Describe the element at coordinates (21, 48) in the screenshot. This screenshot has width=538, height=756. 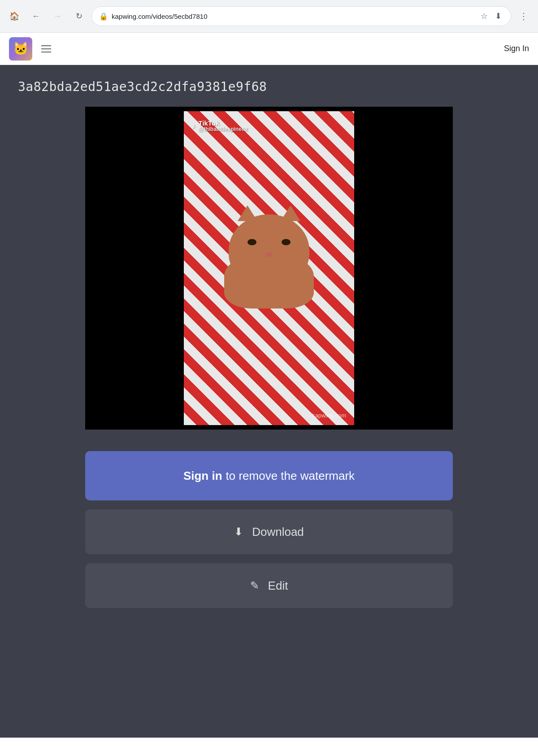
I see `logo-emoji: 🐱` at that location.